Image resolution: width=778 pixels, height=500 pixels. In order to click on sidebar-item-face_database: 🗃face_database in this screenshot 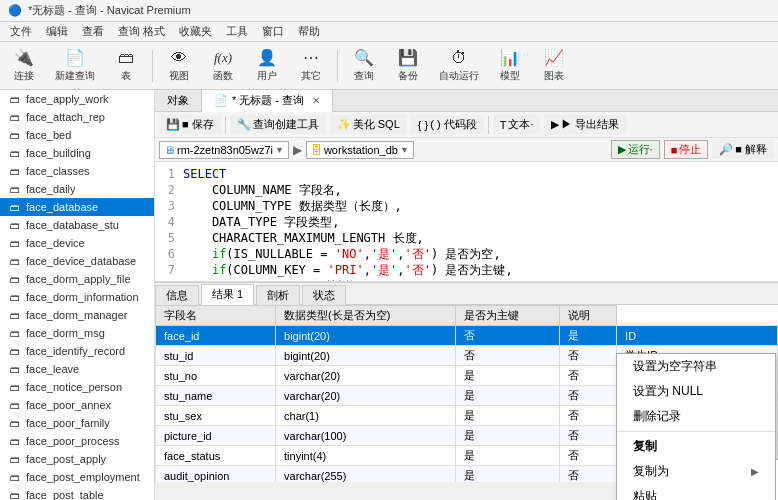, I will do `click(77, 207)`.